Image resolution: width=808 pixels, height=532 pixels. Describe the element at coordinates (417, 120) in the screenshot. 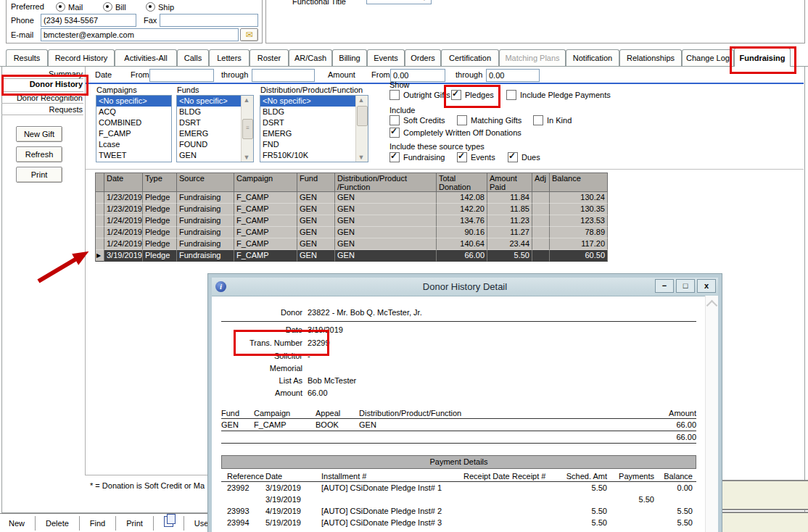

I see `checkbox-soft-credits: ✓Soft Credits` at that location.